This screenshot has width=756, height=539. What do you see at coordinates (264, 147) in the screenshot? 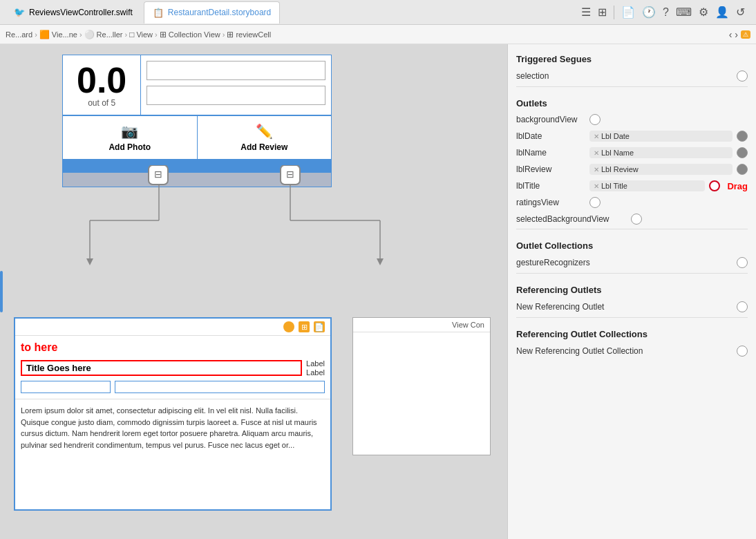
I see `add-review-label: Add Review` at bounding box center [264, 147].